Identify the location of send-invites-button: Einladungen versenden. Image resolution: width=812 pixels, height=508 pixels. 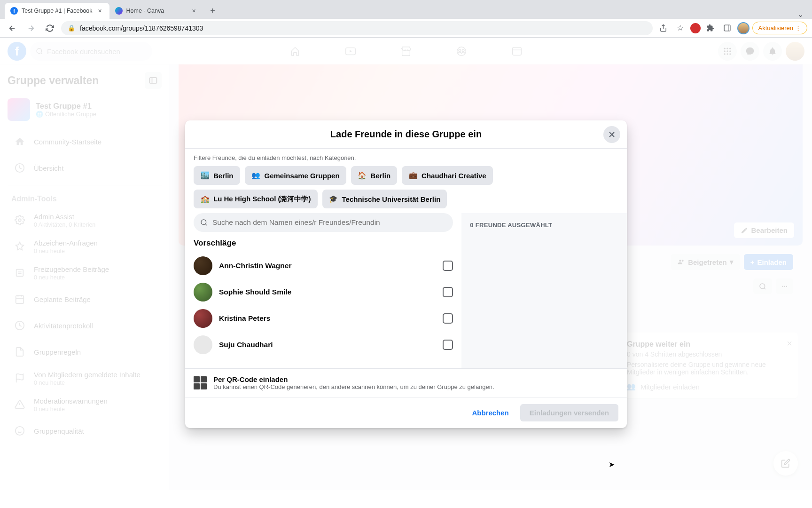
(570, 413).